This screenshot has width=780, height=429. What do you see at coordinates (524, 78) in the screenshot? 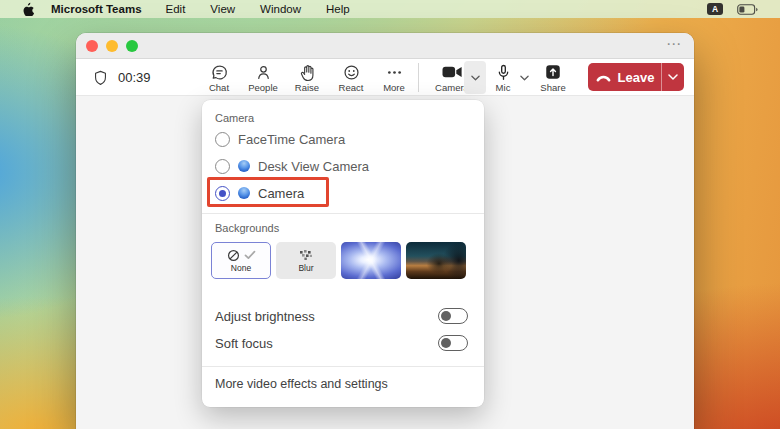
I see `mic-options-chevron` at bounding box center [524, 78].